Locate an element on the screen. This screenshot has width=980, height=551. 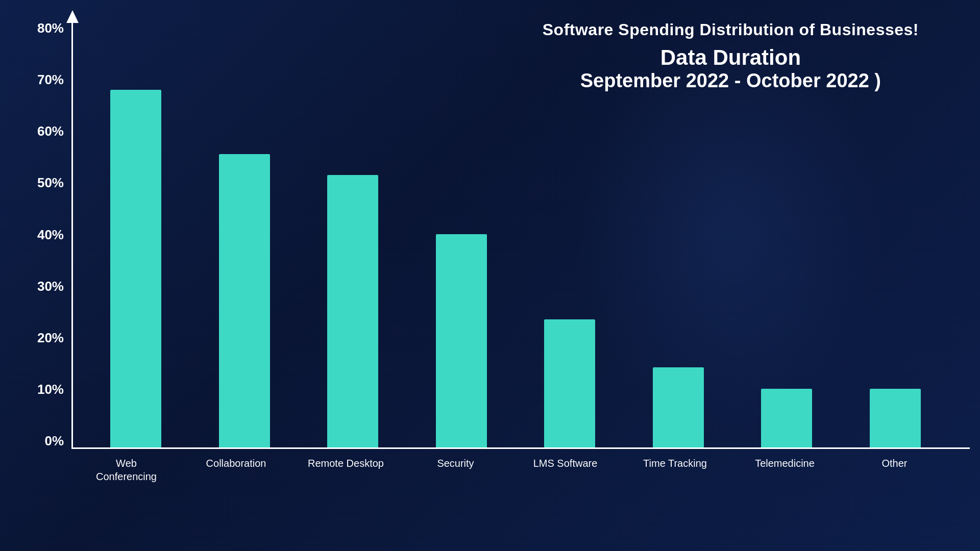
x-label-group: Security is located at coordinates (455, 480).